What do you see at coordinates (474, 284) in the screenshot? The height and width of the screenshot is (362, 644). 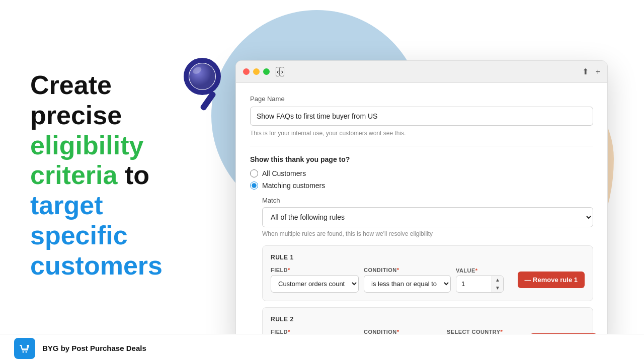 I see `rule-1-value-input` at bounding box center [474, 284].